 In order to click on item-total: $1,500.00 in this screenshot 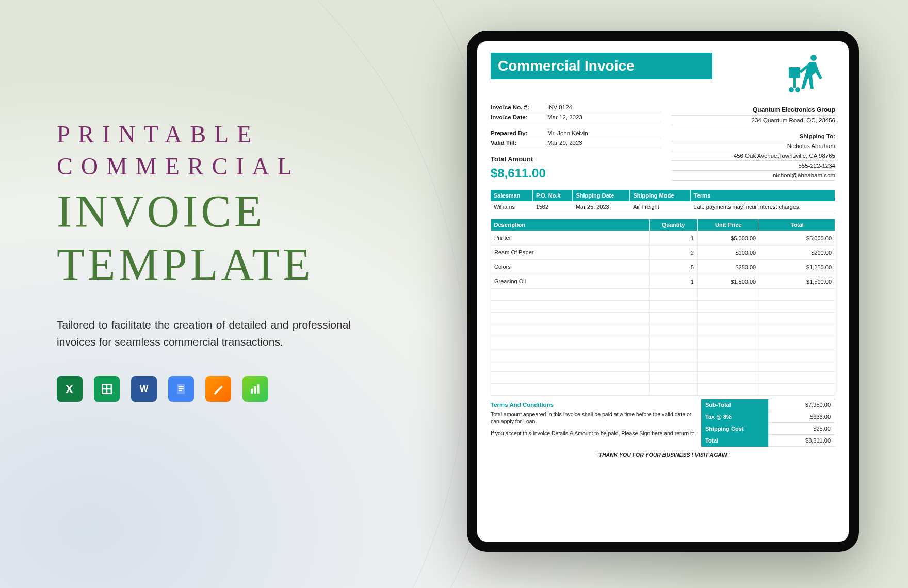, I will do `click(798, 282)`.